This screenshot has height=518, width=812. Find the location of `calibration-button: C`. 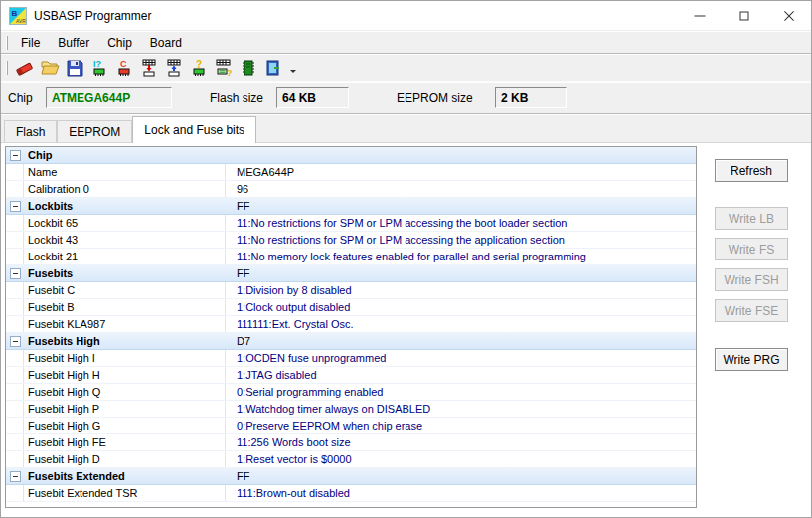

calibration-button: C is located at coordinates (124, 68).